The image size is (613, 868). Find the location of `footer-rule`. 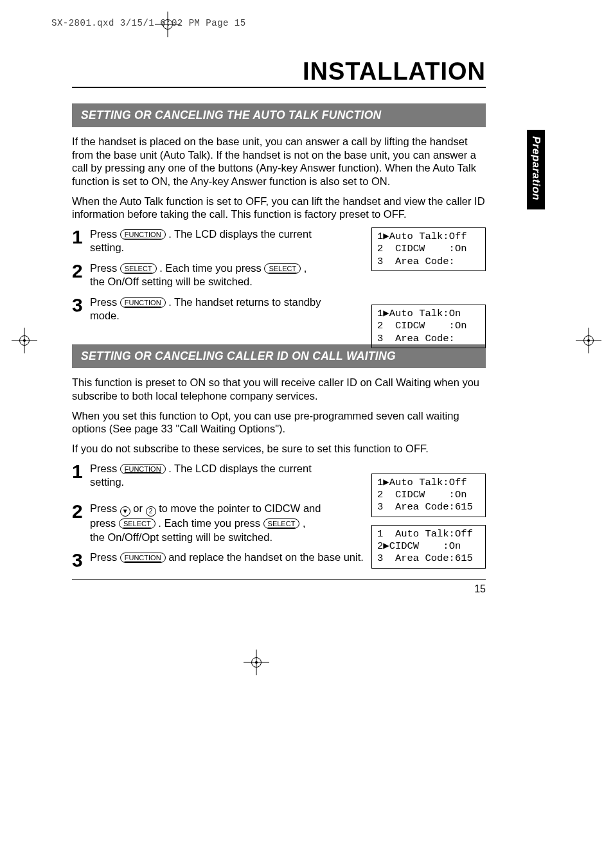

footer-rule is located at coordinates (279, 580).